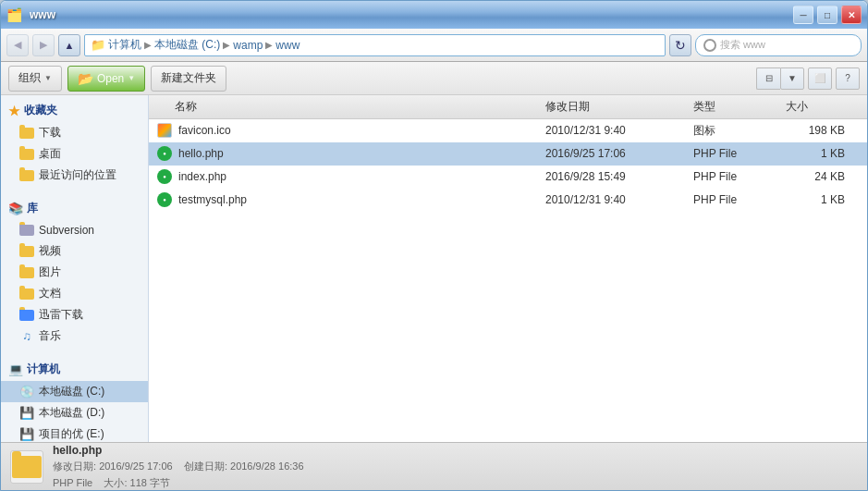 The height and width of the screenshot is (491, 868). What do you see at coordinates (50, 252) in the screenshot?
I see `video-label: 视频` at bounding box center [50, 252].